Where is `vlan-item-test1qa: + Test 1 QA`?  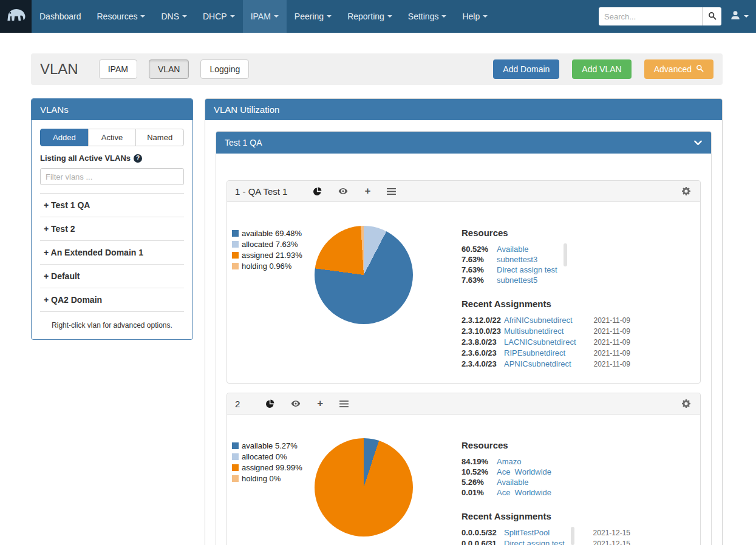 vlan-item-test1qa: + Test 1 QA is located at coordinates (112, 205).